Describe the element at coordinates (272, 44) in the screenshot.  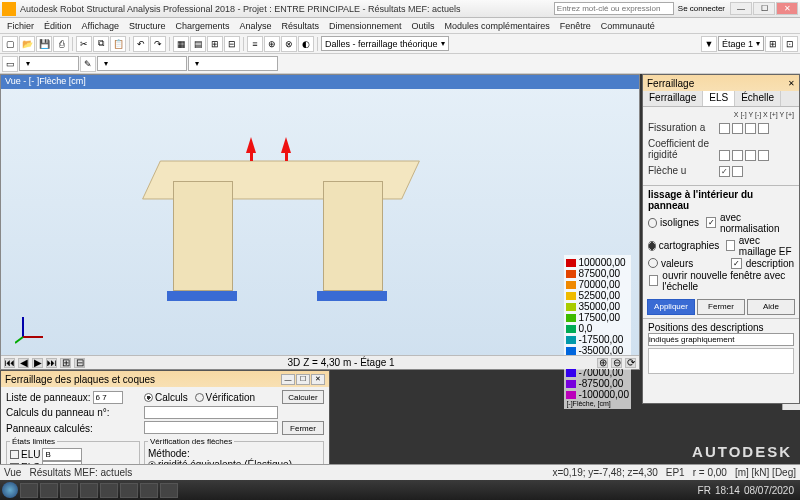
I see `tool-icon: ⊕` at that location.